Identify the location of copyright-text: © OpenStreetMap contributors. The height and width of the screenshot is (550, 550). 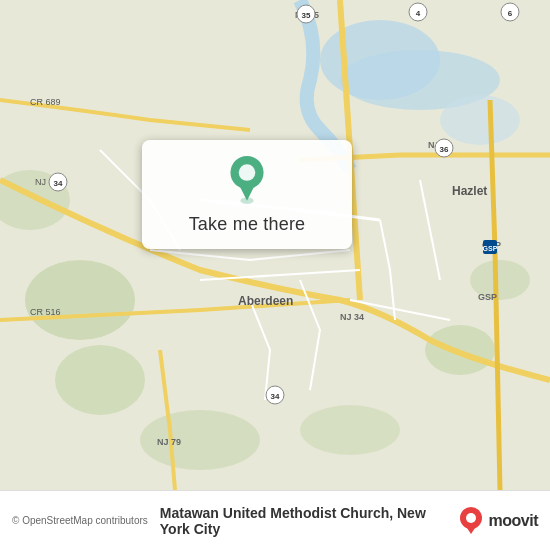
(80, 520).